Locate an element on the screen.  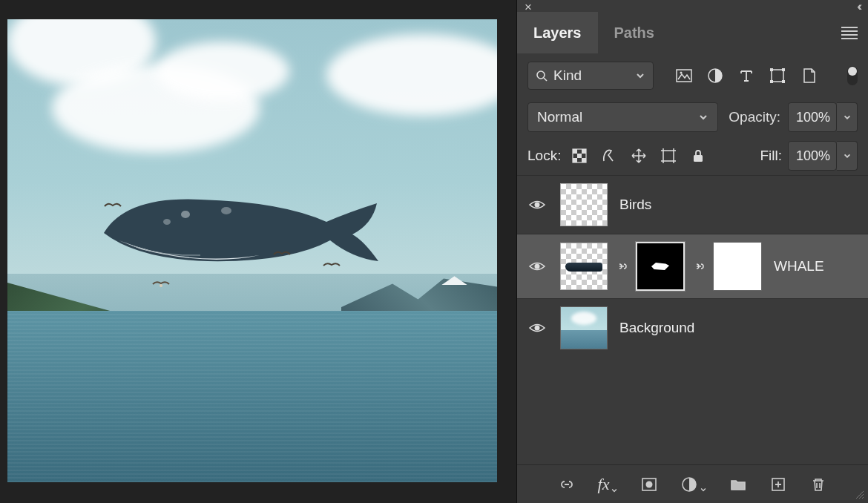
adjustment-icon is located at coordinates (689, 484).